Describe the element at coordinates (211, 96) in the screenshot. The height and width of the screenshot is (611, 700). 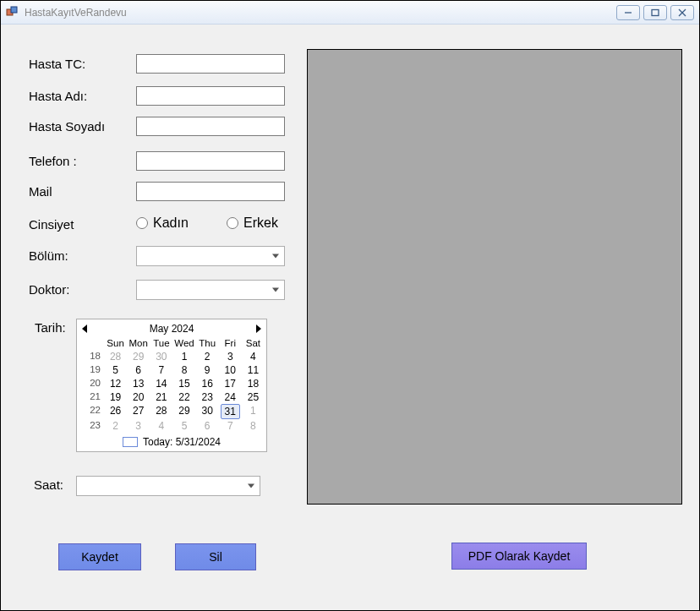
I see `hasta-adi-input` at that location.